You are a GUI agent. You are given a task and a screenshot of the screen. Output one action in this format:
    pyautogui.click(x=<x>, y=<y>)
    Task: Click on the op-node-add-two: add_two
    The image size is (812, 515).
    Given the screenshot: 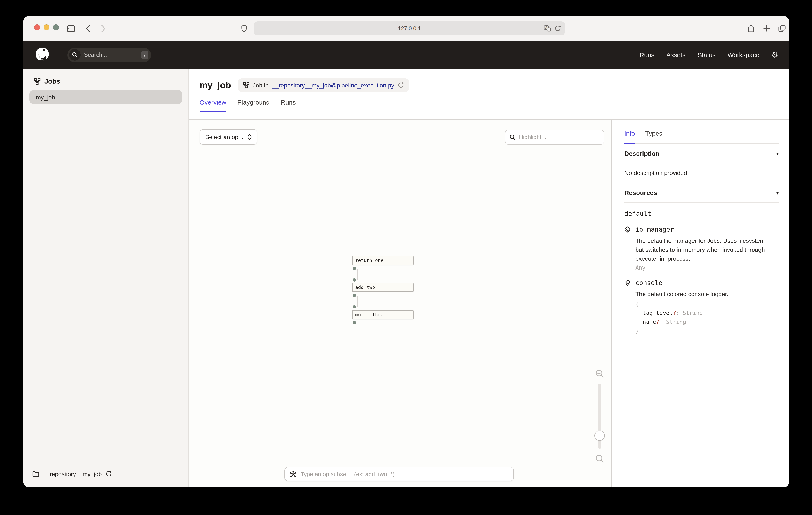 What is the action you would take?
    pyautogui.click(x=383, y=288)
    